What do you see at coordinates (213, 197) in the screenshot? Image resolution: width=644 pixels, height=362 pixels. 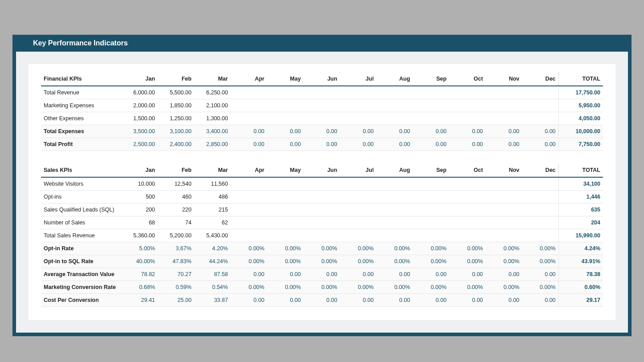 I see `cell: 486` at bounding box center [213, 197].